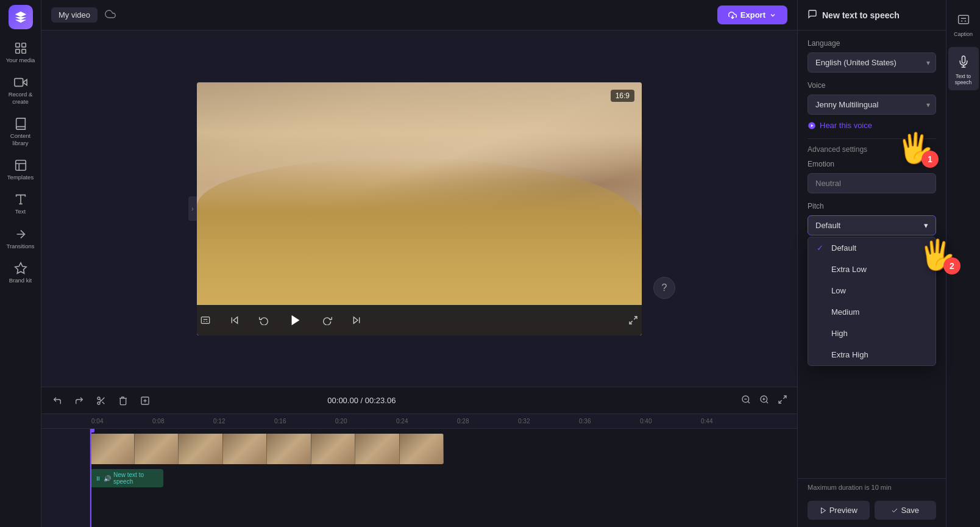 This screenshot has width=980, height=527. Describe the element at coordinates (783, 400) in the screenshot. I see `fit-to-window-button` at that location.